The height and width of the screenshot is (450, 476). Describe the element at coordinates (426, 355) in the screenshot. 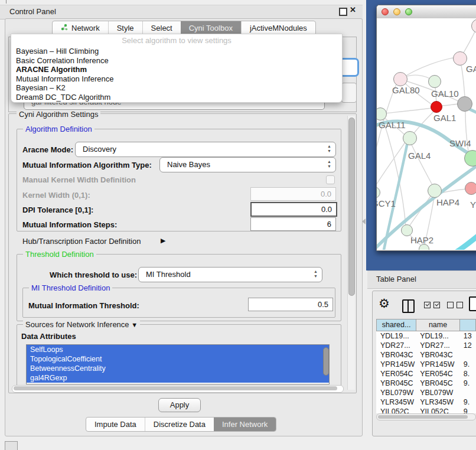

I see `table-row: YBR043C YBR043C` at that location.